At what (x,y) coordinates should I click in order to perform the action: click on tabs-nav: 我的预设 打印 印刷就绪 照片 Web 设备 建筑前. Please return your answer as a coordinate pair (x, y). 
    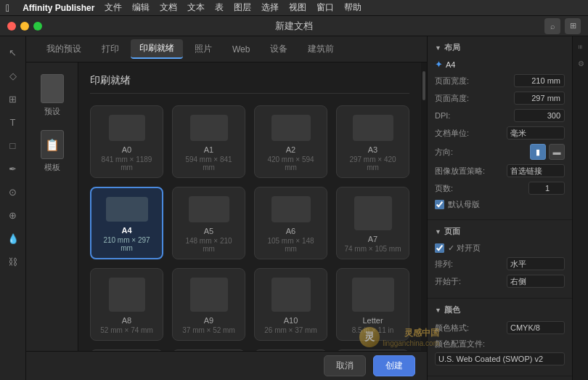
    Looking at the image, I should click on (226, 49).